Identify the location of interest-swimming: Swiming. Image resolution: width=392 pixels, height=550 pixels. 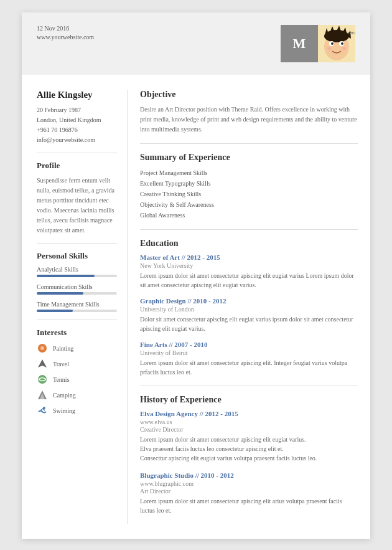
(77, 410).